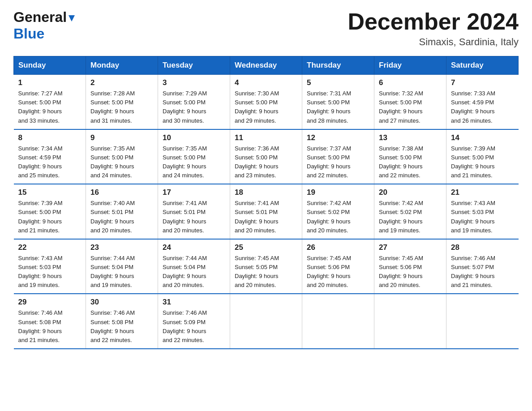  What do you see at coordinates (122, 83) in the screenshot?
I see `day-number: 2` at bounding box center [122, 83].